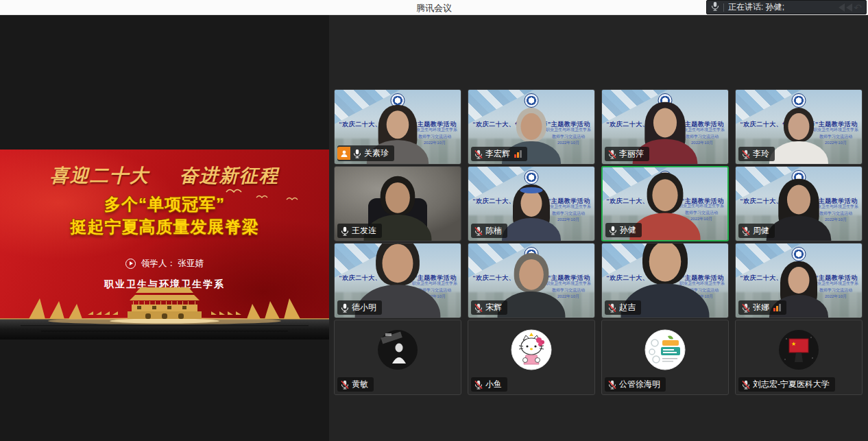  I want to click on participant-name: 赵吉, so click(627, 307).